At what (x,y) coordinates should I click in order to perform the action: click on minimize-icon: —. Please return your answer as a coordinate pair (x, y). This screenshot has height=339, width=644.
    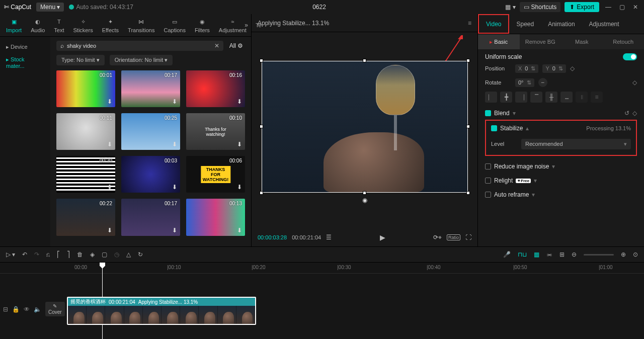
    Looking at the image, I should click on (608, 7).